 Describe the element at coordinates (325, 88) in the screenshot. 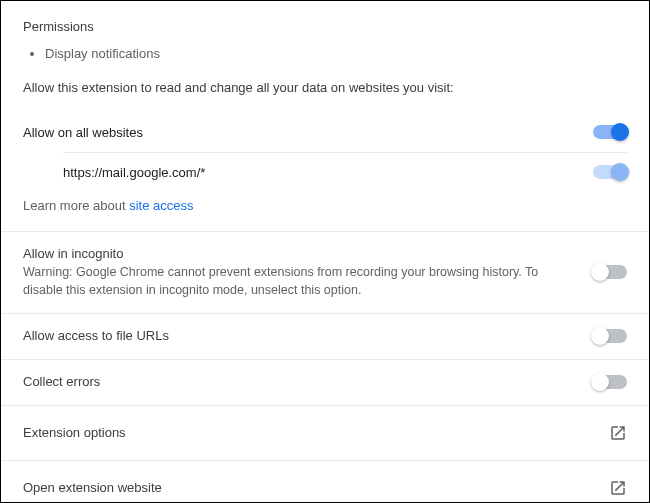

I see `site-access-description: Allow this extension to read and change …` at that location.